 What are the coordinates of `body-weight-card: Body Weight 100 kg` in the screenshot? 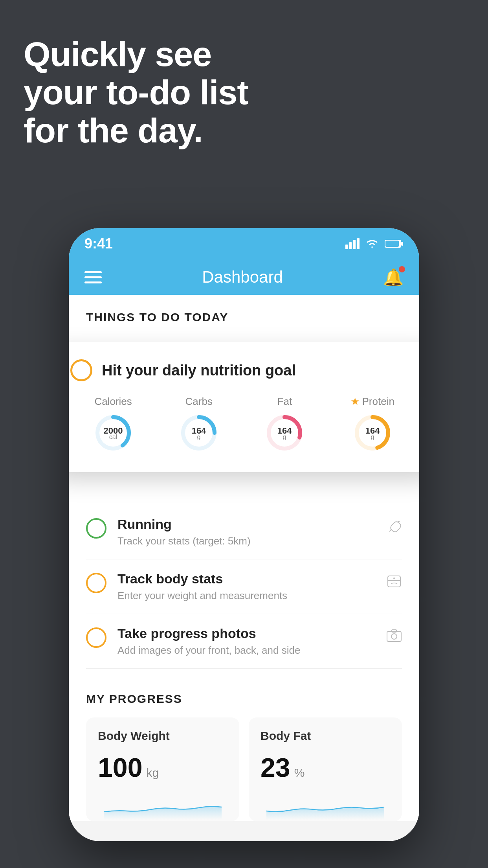 It's located at (163, 769).